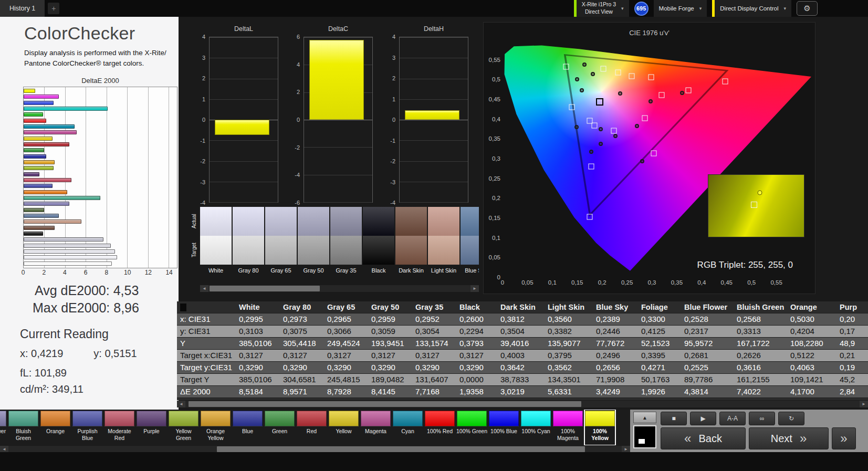 The width and height of the screenshot is (868, 471). What do you see at coordinates (521, 392) in the screenshot?
I see `table-cell: 3,0219` at bounding box center [521, 392].